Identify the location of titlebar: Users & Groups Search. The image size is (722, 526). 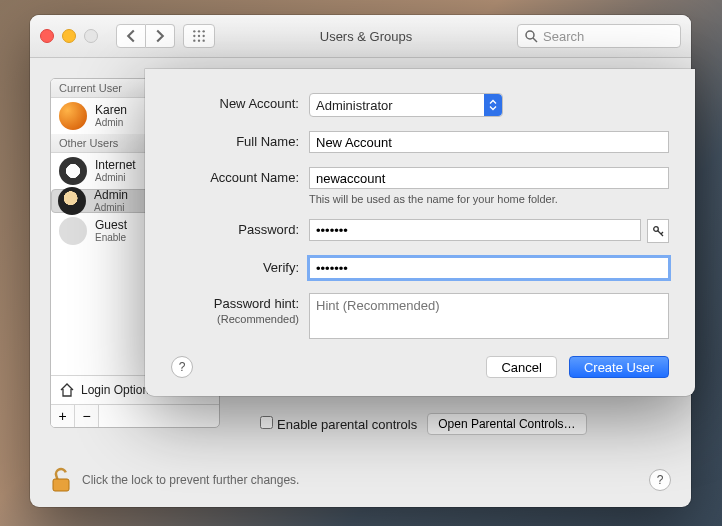
(360, 36).